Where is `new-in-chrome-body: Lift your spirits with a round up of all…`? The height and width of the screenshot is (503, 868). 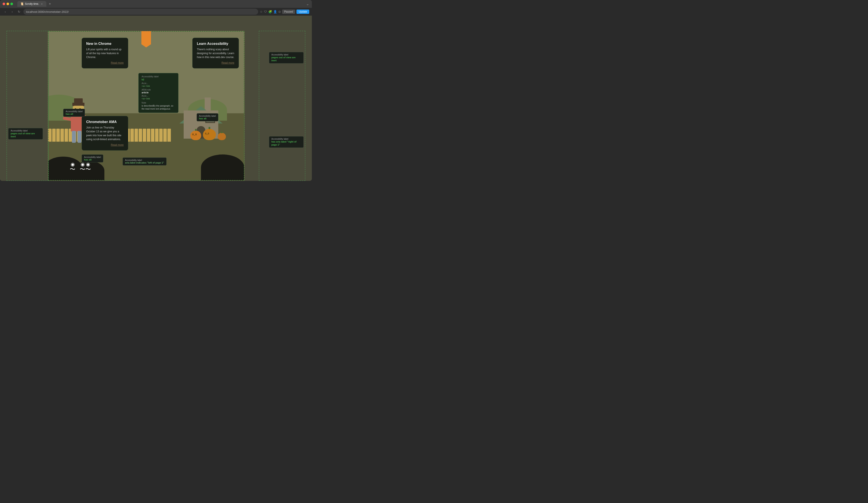 new-in-chrome-body: Lift your spirits with a round up of all… is located at coordinates (105, 53).